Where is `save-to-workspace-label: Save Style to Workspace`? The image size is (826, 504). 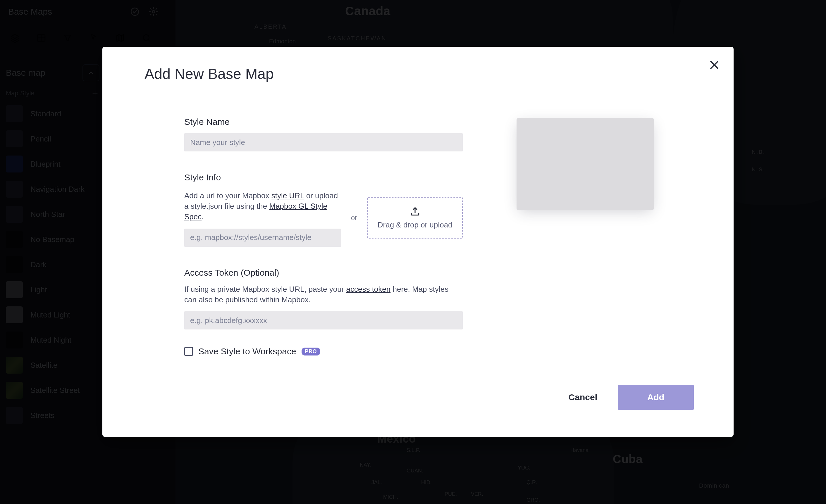 save-to-workspace-label: Save Style to Workspace is located at coordinates (247, 351).